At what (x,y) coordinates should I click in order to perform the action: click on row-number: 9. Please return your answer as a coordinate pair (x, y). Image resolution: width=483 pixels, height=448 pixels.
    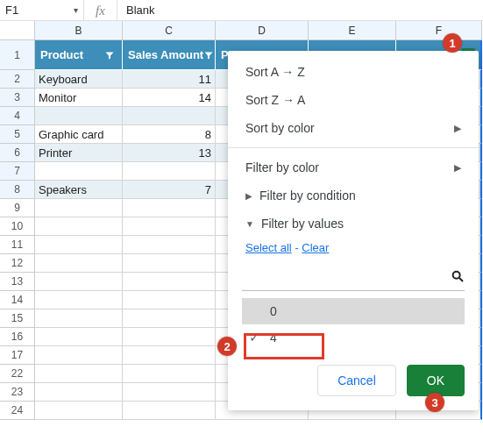
    Looking at the image, I should click on (18, 209).